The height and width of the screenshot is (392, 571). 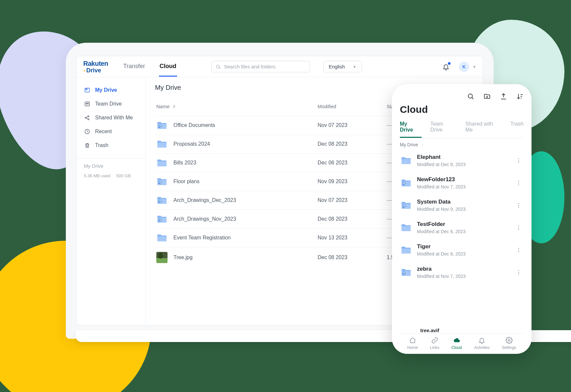 I want to click on storage-summary: My Drive 5.36 MB used 500 GB, so click(x=111, y=168).